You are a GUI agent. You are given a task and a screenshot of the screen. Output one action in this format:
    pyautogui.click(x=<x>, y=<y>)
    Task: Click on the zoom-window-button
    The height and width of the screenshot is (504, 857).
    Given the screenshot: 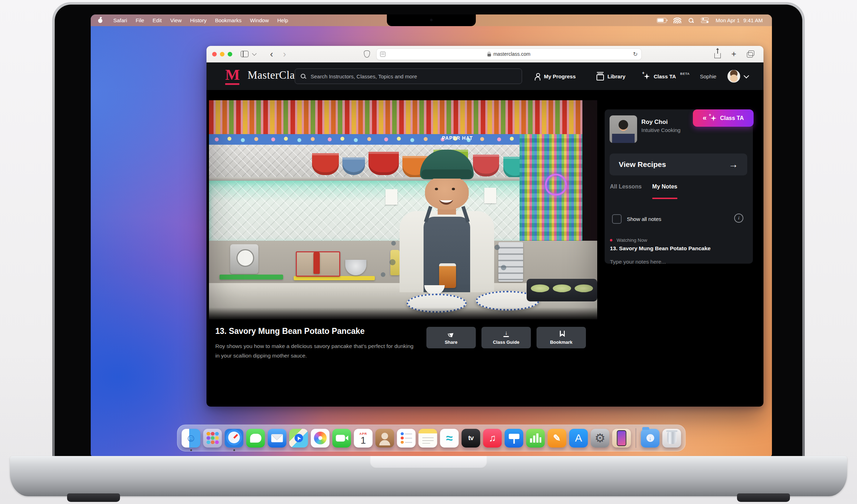 What is the action you would take?
    pyautogui.click(x=230, y=54)
    